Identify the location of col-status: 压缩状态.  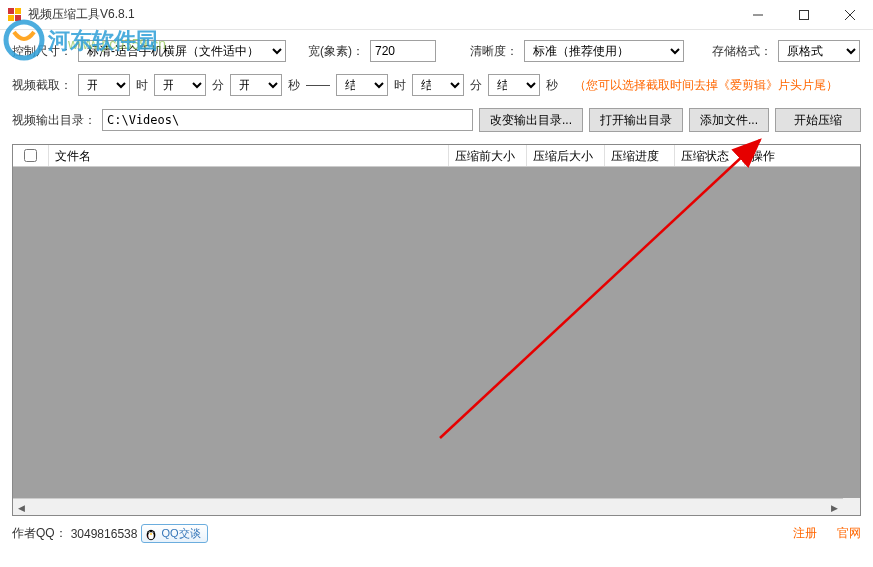
(710, 156).